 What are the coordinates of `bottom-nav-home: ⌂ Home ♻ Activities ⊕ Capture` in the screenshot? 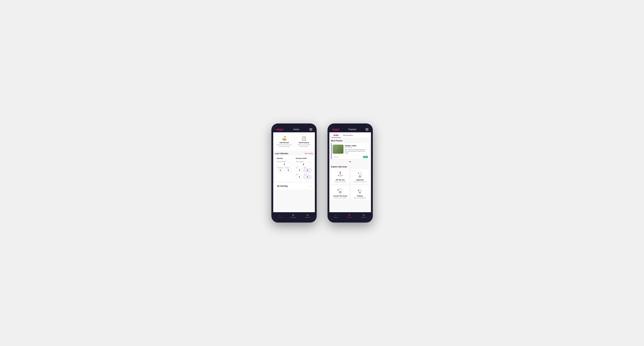 It's located at (294, 216).